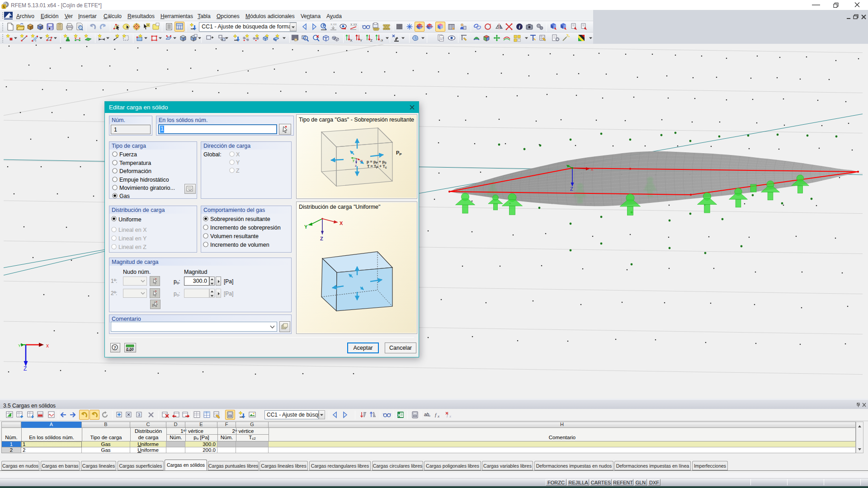 This screenshot has width=868, height=488. What do you see at coordinates (354, 160) in the screenshot?
I see `svg-text: y` at bounding box center [354, 160].